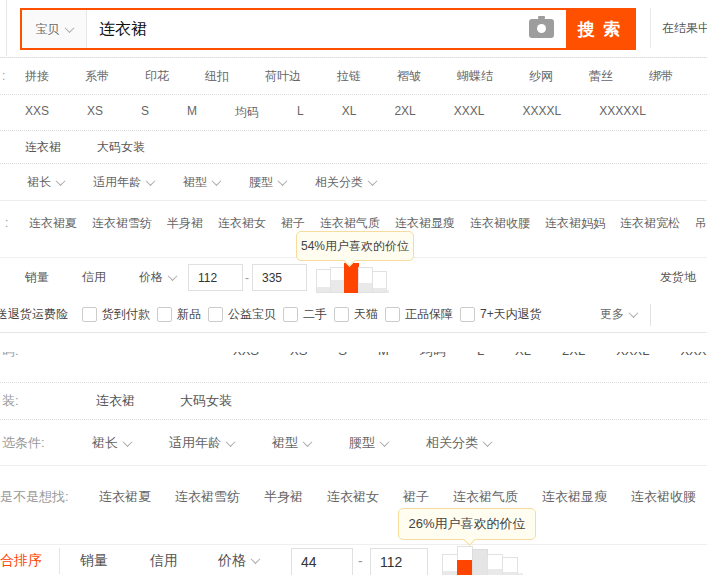 The width and height of the screenshot is (707, 575). What do you see at coordinates (399, 562) in the screenshot?
I see `price-max-input: 112` at bounding box center [399, 562].